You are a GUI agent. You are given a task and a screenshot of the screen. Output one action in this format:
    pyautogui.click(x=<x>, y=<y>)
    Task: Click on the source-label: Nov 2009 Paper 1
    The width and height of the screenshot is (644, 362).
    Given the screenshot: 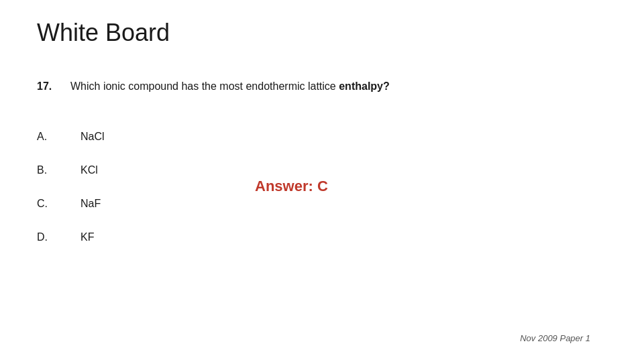 What is the action you would take?
    pyautogui.click(x=555, y=338)
    